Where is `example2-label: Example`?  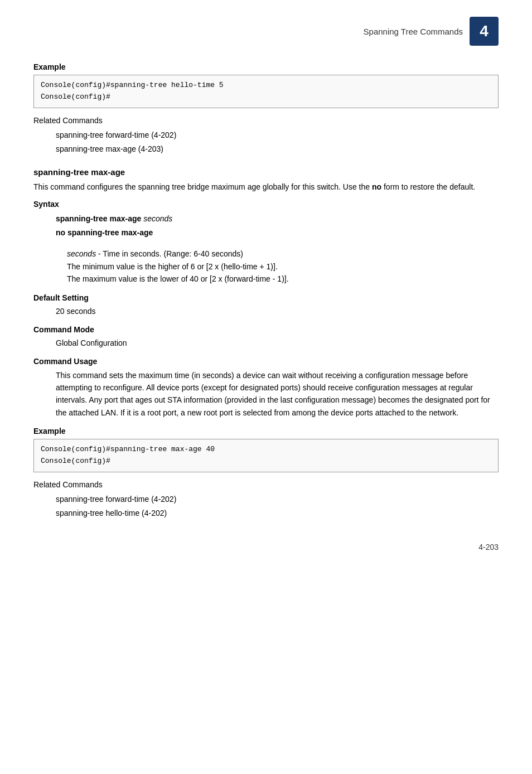 example2-label: Example is located at coordinates (266, 431).